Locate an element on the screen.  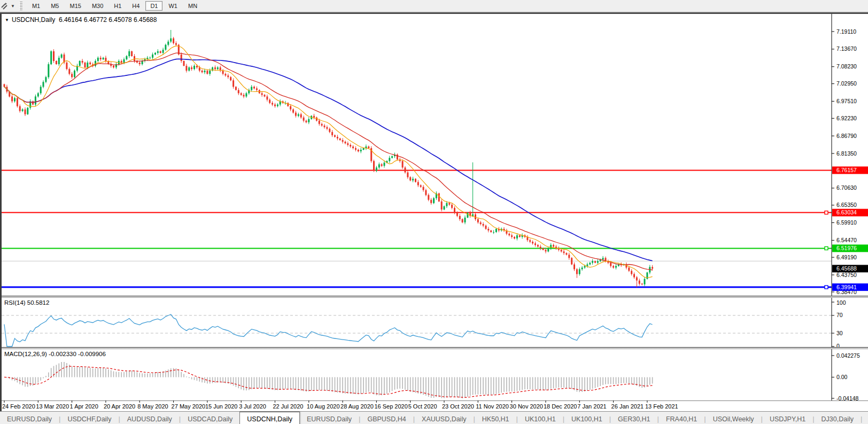
tab-usdcnh-daily-active: USDCNH,Daily is located at coordinates (269, 418).